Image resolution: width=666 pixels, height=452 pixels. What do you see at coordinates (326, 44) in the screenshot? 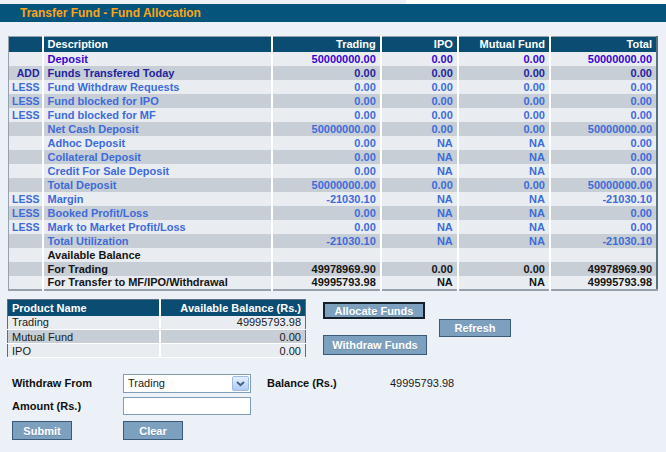
I see `allocation-column-header: Trading` at bounding box center [326, 44].